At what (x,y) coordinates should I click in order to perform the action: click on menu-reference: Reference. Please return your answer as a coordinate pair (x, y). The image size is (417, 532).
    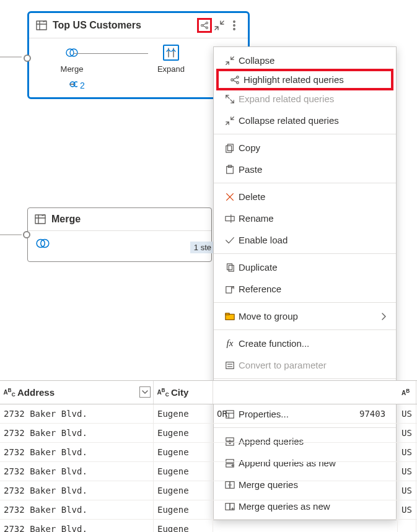
    Looking at the image, I should click on (305, 289).